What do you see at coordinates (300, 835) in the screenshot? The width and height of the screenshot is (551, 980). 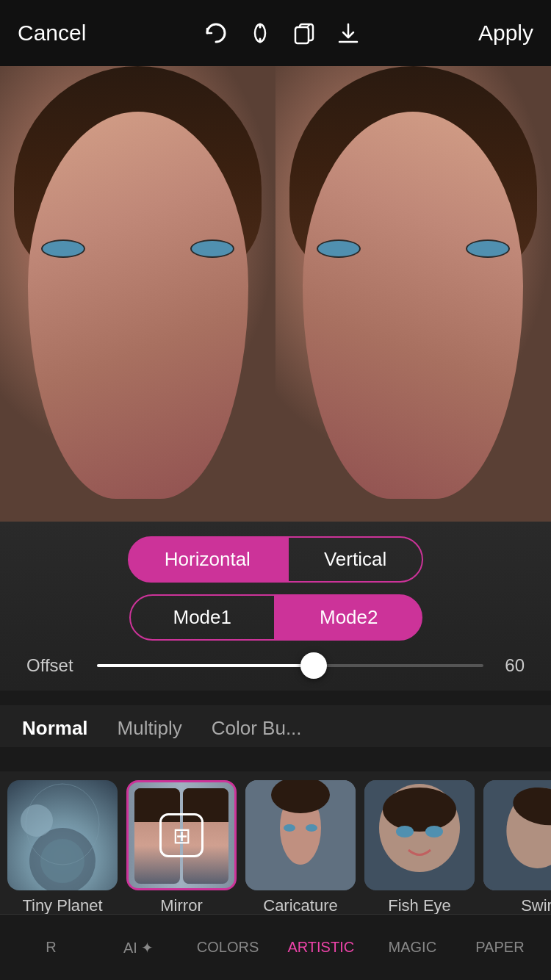 I see `effect-thumb-caricature` at bounding box center [300, 835].